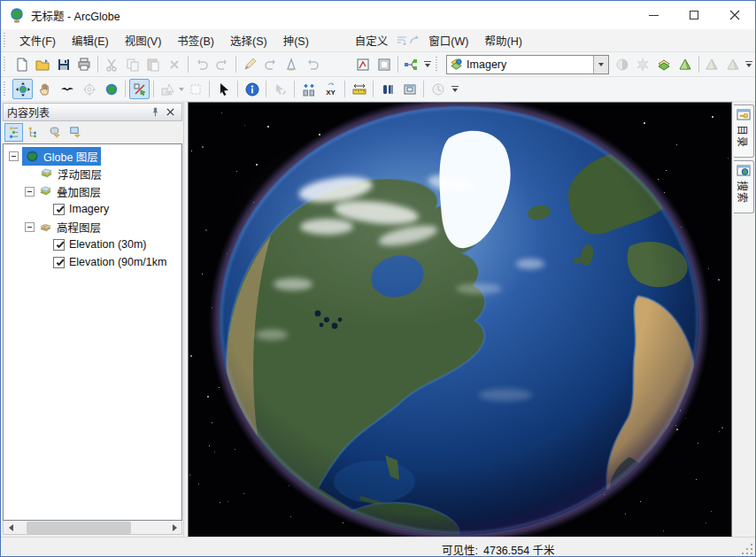 Image resolution: width=756 pixels, height=557 pixels. What do you see at coordinates (92, 191) in the screenshot?
I see `tree-row-draped-layers: 叠加图层` at bounding box center [92, 191].